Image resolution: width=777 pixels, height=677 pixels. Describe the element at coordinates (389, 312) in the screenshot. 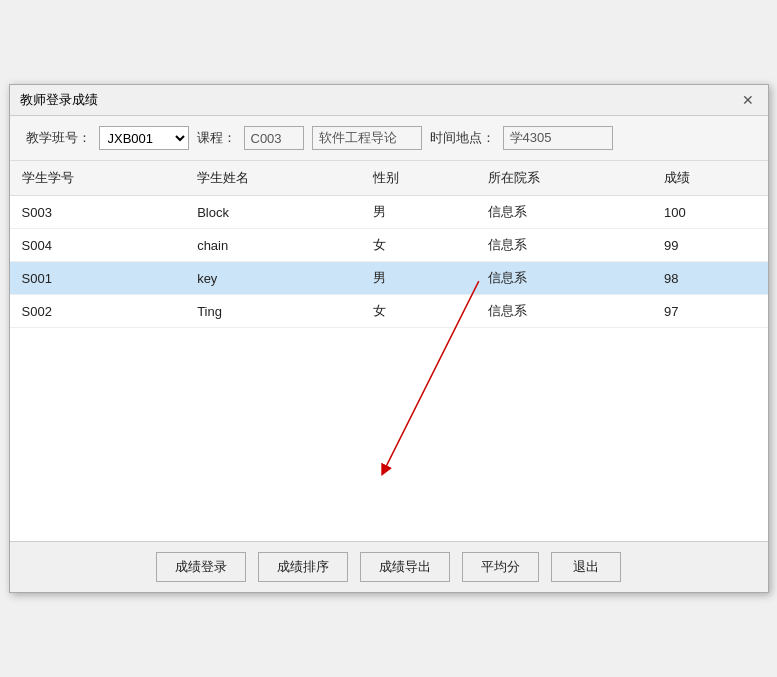

I see `table-row: S002 Ting 女 信息系 97` at that location.